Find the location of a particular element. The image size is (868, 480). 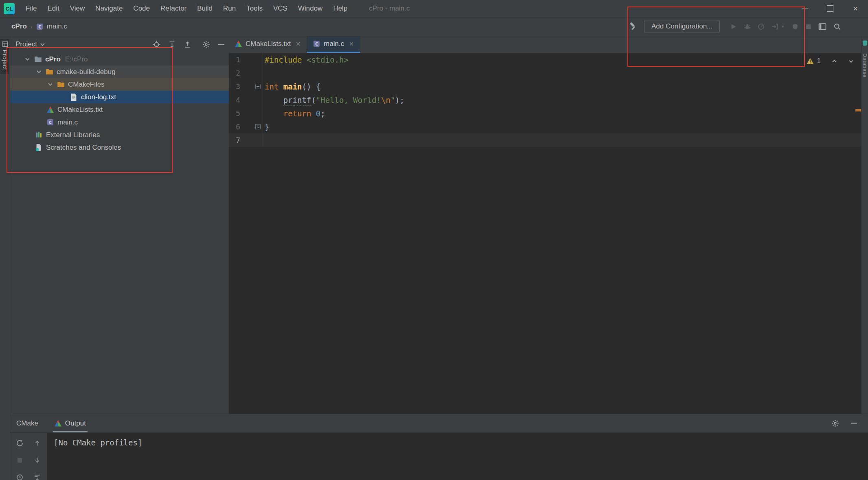

close-button: ✕ is located at coordinates (855, 9).